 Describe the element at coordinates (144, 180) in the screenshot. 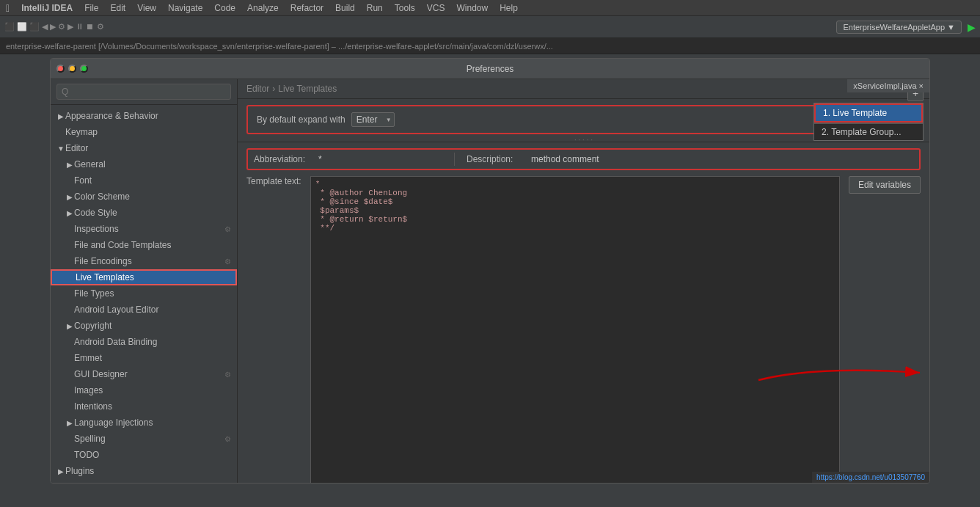

I see `sidebar-item-font: Font` at that location.